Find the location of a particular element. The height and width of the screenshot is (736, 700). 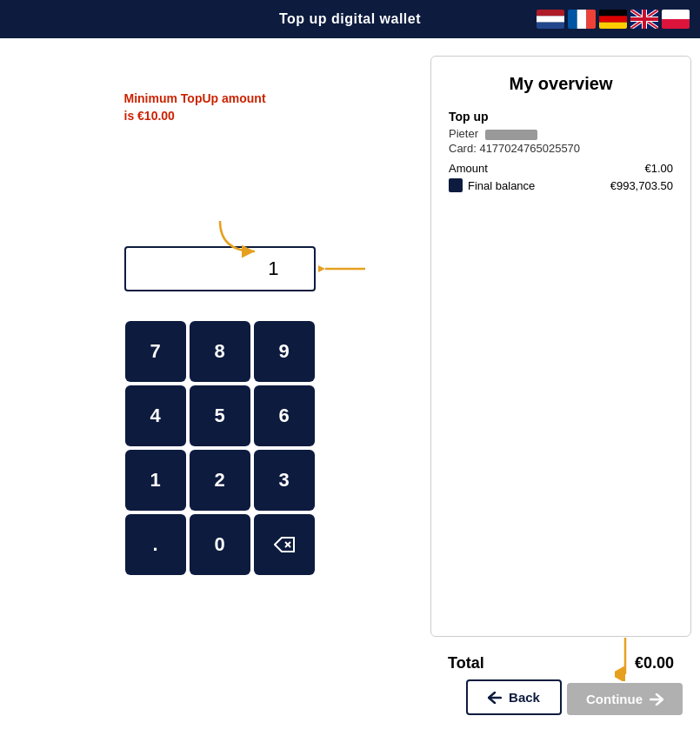

numpad: 7 8 9 4 5 6 1 2 3 . 0 is located at coordinates (220, 448).